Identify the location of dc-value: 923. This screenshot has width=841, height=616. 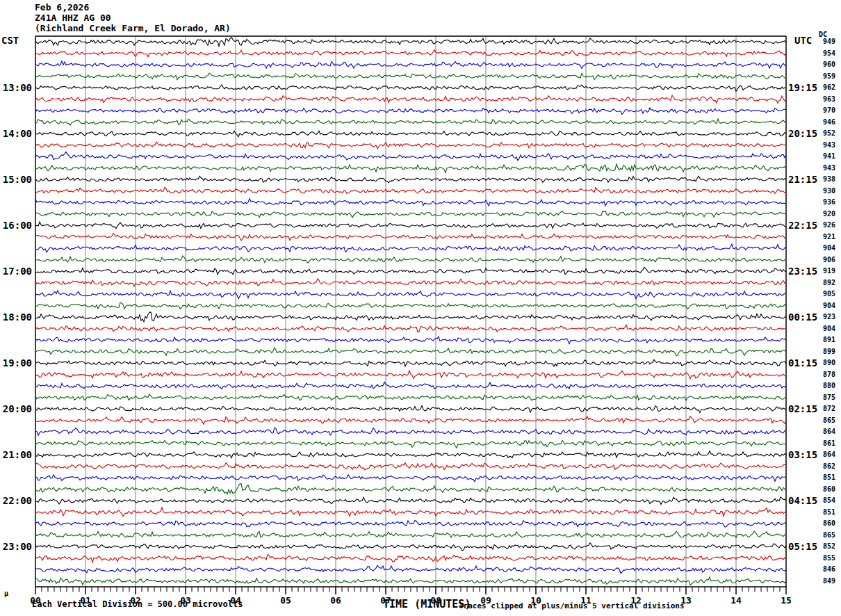
(829, 317).